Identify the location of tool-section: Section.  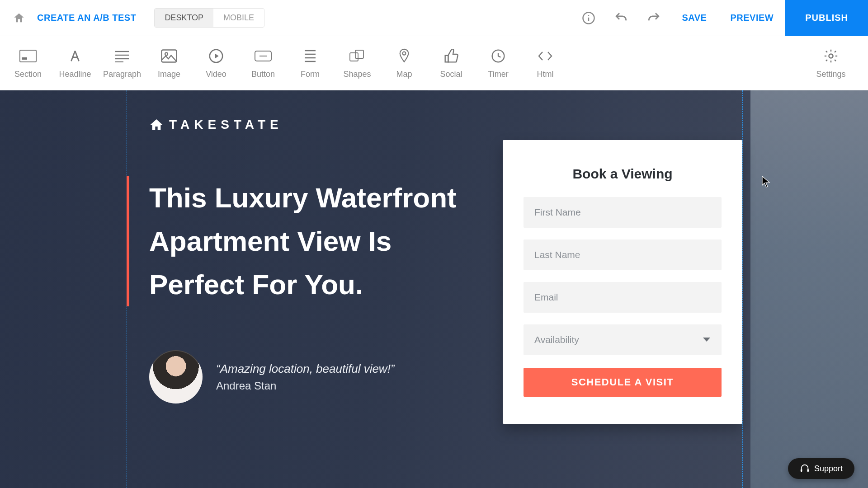
(28, 63).